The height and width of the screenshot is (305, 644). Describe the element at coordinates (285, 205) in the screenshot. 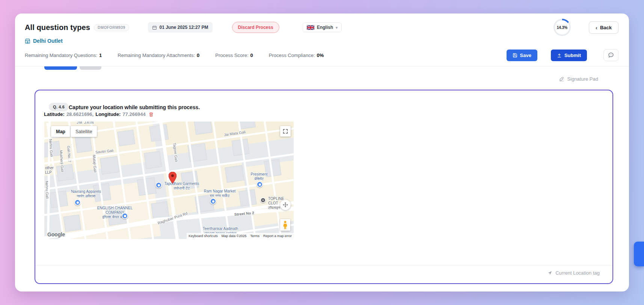

I see `pan-control-button` at that location.